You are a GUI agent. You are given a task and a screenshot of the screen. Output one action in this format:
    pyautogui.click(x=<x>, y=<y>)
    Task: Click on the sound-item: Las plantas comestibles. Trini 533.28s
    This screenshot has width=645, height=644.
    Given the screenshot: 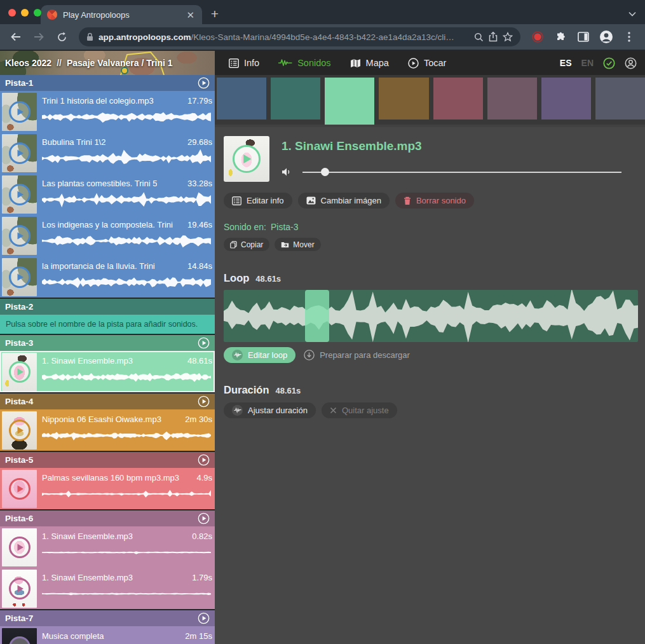 What is the action you would take?
    pyautogui.click(x=107, y=195)
    